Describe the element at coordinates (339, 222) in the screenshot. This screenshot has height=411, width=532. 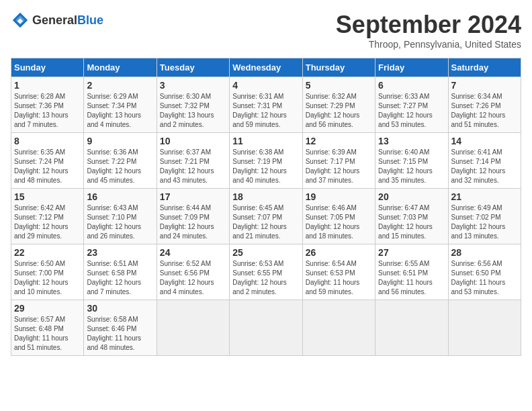
I see `day-info: Sunrise: 6:46 AM Sunset: 7:05 PM Dayligh…` at that location.